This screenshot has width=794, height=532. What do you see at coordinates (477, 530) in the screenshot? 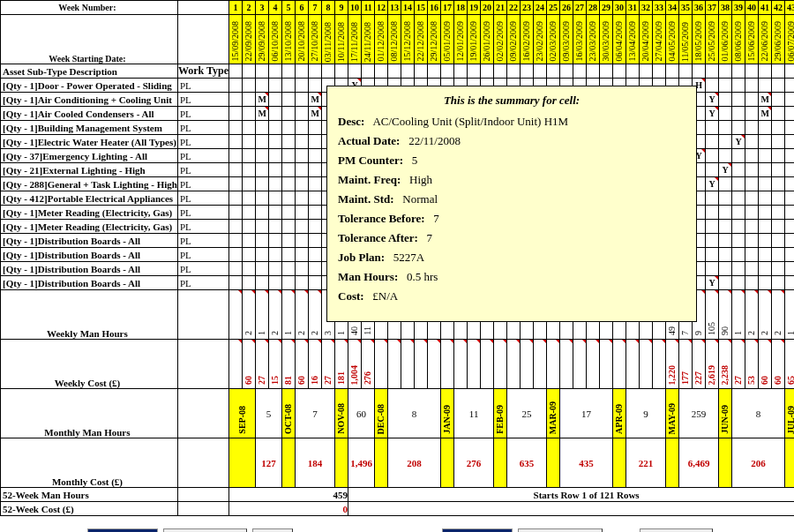
I see `vscroll-listbox: Page1041` at bounding box center [477, 530].